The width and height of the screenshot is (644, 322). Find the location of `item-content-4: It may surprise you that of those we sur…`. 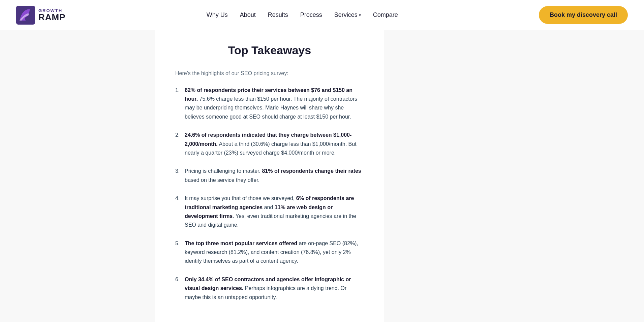

item-content-4: It may surprise you that of those we sur… is located at coordinates (274, 212).